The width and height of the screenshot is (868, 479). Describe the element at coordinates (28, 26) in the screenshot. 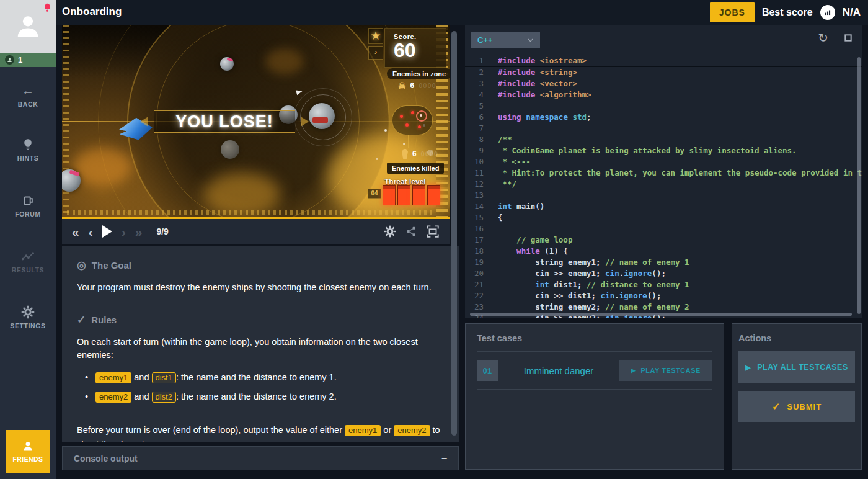

I see `avatar` at that location.